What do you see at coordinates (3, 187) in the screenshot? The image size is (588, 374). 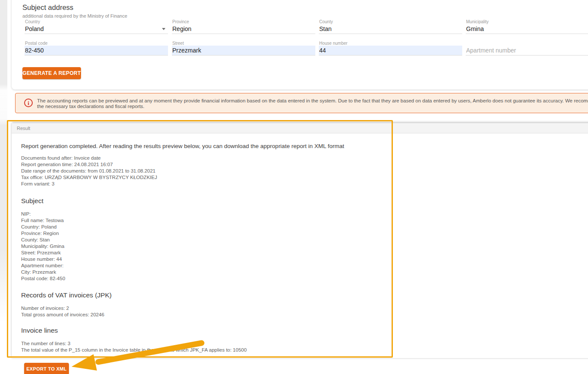 I see `page-background-strip` at bounding box center [3, 187].